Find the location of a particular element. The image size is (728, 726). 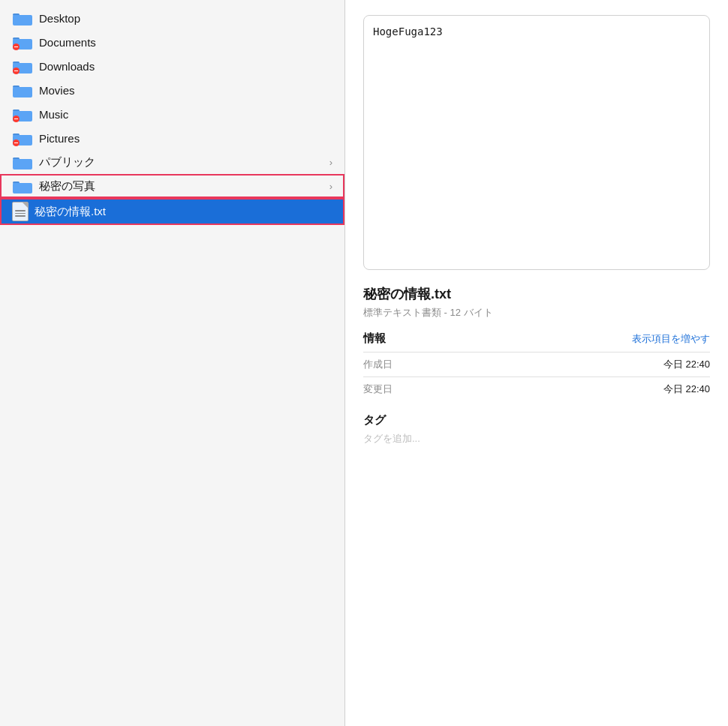

preview-text-content: HogeFuga123 is located at coordinates (408, 32).